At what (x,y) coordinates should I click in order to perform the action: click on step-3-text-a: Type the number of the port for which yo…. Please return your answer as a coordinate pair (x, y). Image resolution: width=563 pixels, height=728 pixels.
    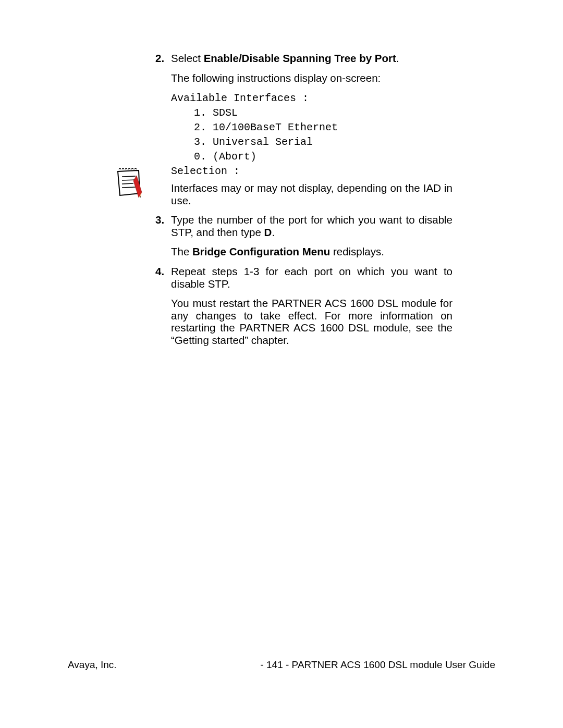
    Looking at the image, I should click on (312, 226).